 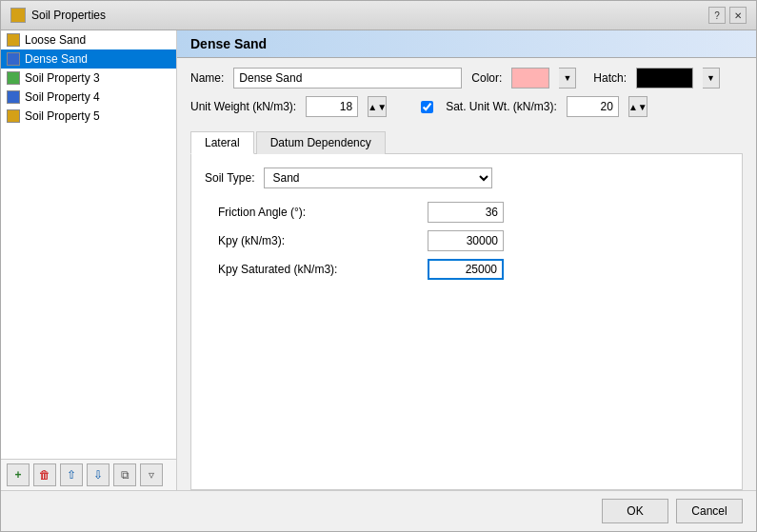 I want to click on dialog-title: Soil Properties, so click(x=69, y=15).